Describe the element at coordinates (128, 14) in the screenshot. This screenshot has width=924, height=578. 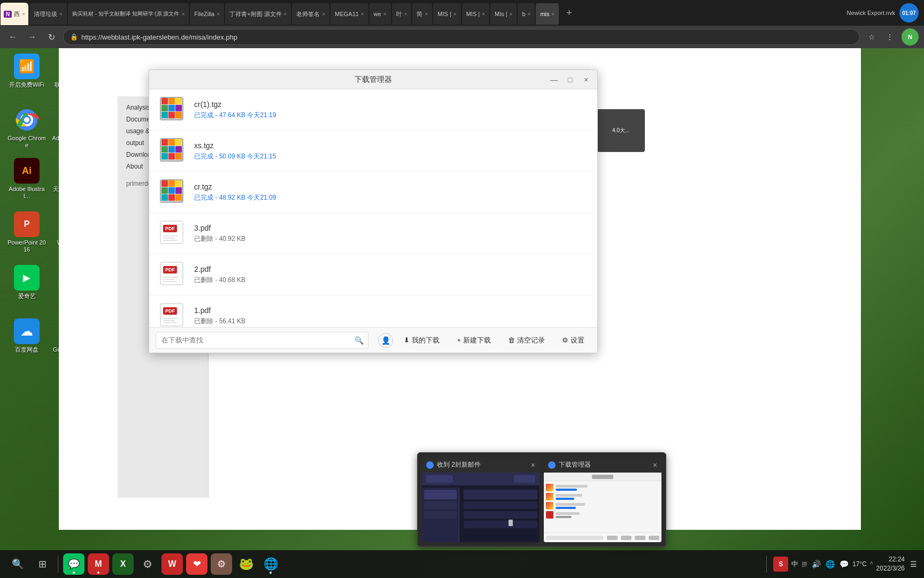
I see `tab-zhihu: 购买耗材 - 知乎文献翻译 知网研学 (原 源文件 ×` at that location.